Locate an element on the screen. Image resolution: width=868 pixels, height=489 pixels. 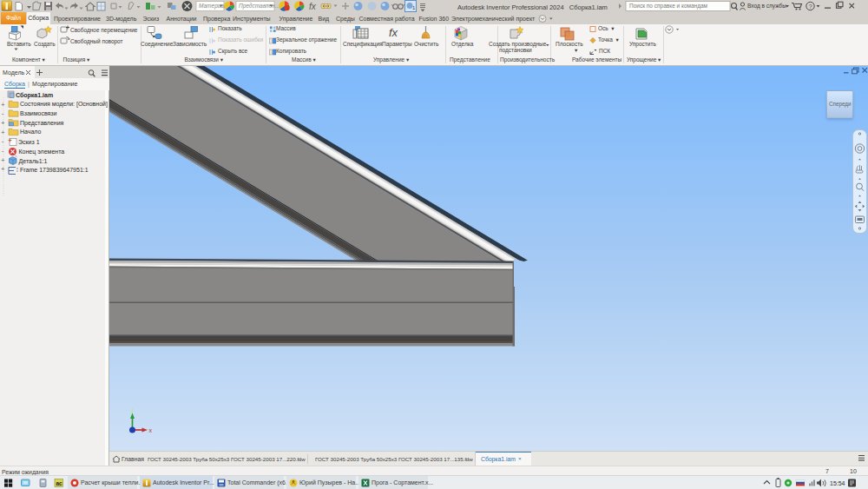
svg-text: Конец элемента is located at coordinates (42, 152).